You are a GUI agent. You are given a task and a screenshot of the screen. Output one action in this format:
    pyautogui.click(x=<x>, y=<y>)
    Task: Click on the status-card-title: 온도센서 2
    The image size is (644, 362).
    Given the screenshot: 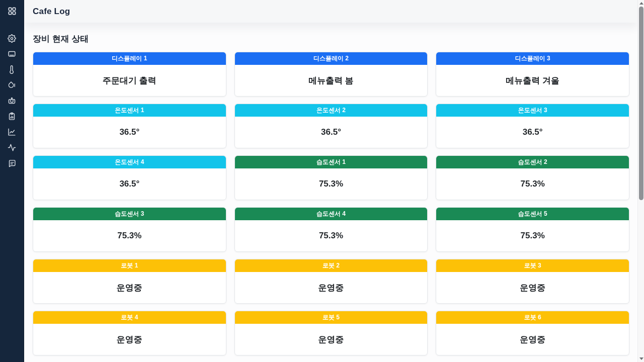 What is the action you would take?
    pyautogui.click(x=331, y=111)
    